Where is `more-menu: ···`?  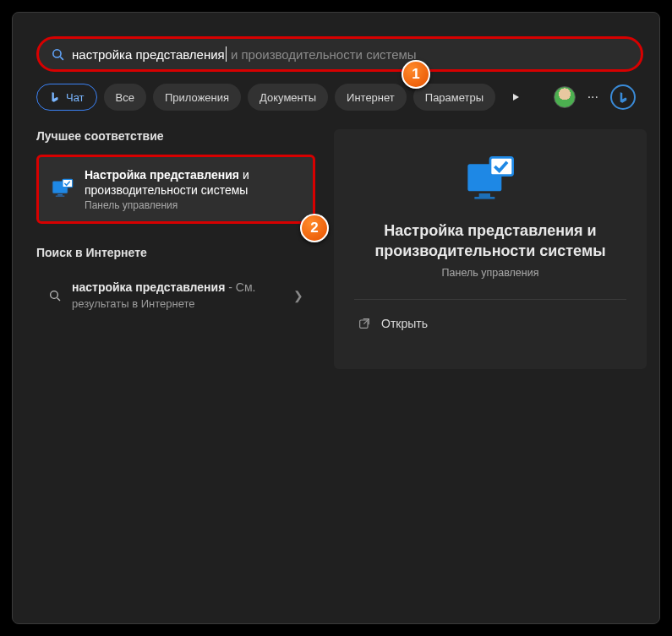
more-menu: ··· is located at coordinates (593, 97).